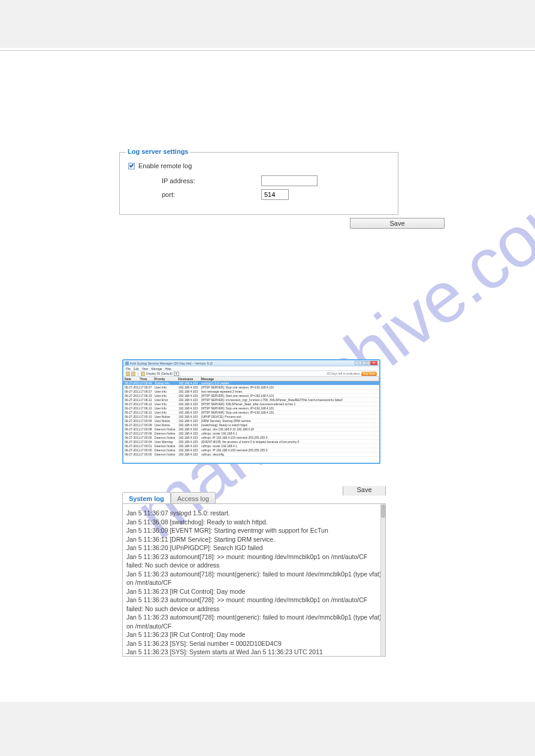  What do you see at coordinates (374, 363) in the screenshot?
I see `close-button: ✕` at bounding box center [374, 363].